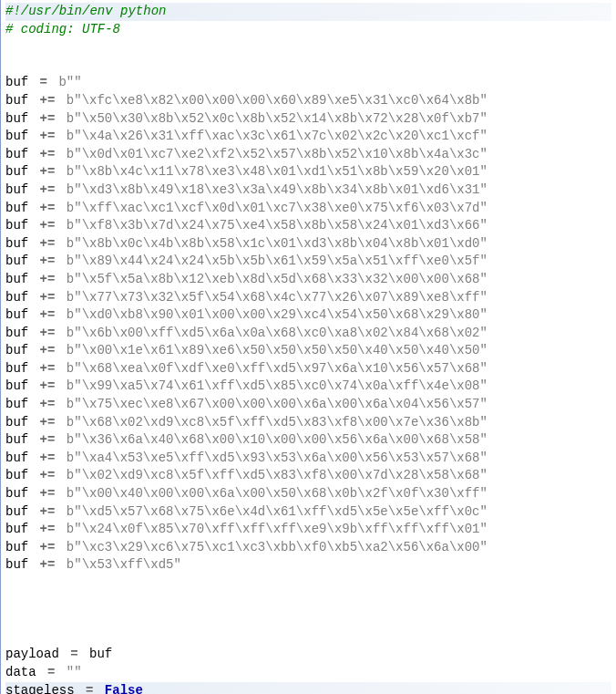 The height and width of the screenshot is (694, 616). Describe the element at coordinates (308, 513) in the screenshot. I see `buf-append-line: buf += b"\xd5\x57\x68\x75\x6e\x4d\x61\xf…` at that location.